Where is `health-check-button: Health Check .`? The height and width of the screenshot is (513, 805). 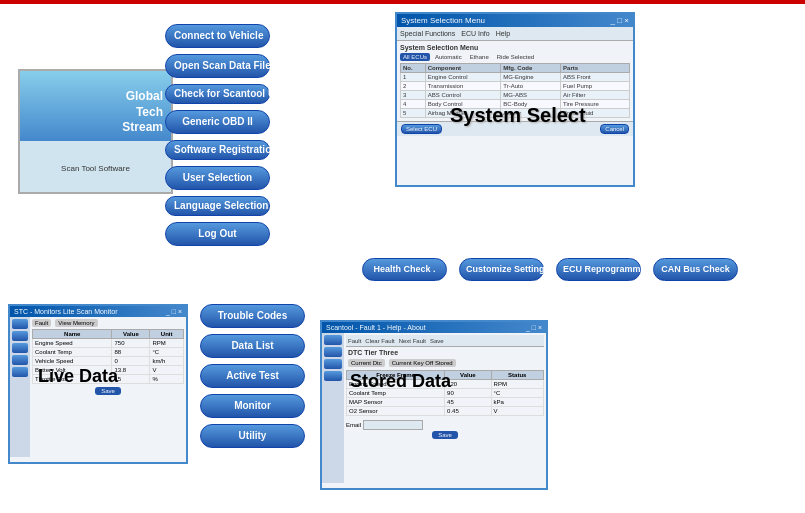 health-check-button: Health Check . is located at coordinates (404, 270).